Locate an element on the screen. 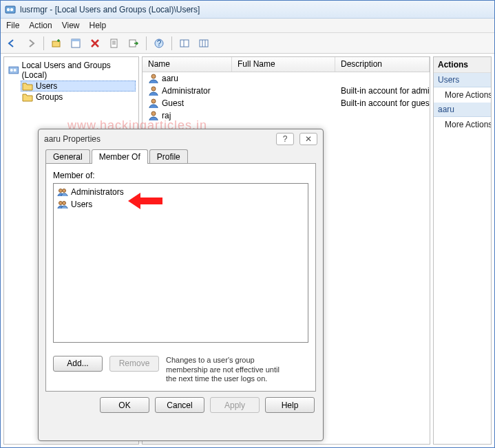 The width and height of the screenshot is (495, 448). page-icon is located at coordinates (114, 43).